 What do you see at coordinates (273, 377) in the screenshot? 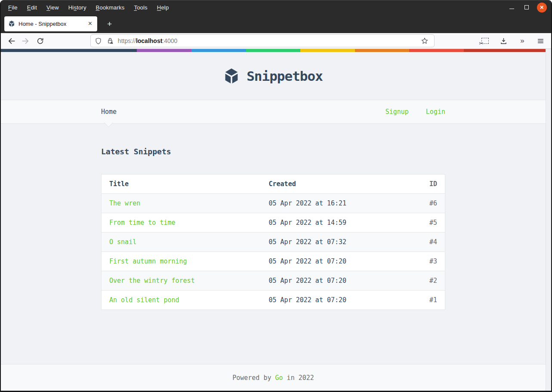
I see `site-footer: Powered by Go in 2022` at bounding box center [273, 377].